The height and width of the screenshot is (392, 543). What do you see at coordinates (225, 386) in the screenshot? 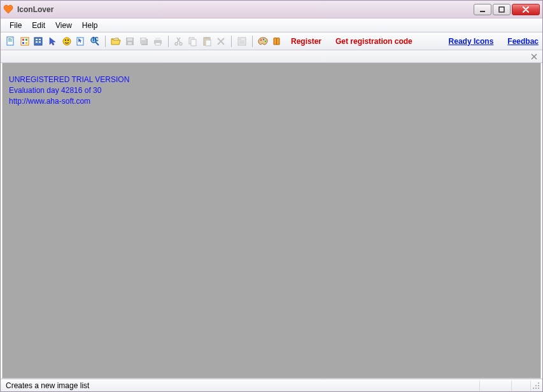
I see `status-text: Creates a new image list` at bounding box center [225, 386].